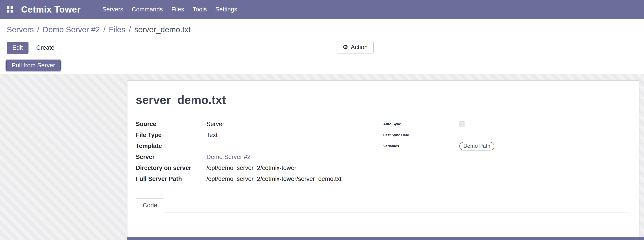  What do you see at coordinates (383, 226) in the screenshot?
I see `tab-code-content` at bounding box center [383, 226].